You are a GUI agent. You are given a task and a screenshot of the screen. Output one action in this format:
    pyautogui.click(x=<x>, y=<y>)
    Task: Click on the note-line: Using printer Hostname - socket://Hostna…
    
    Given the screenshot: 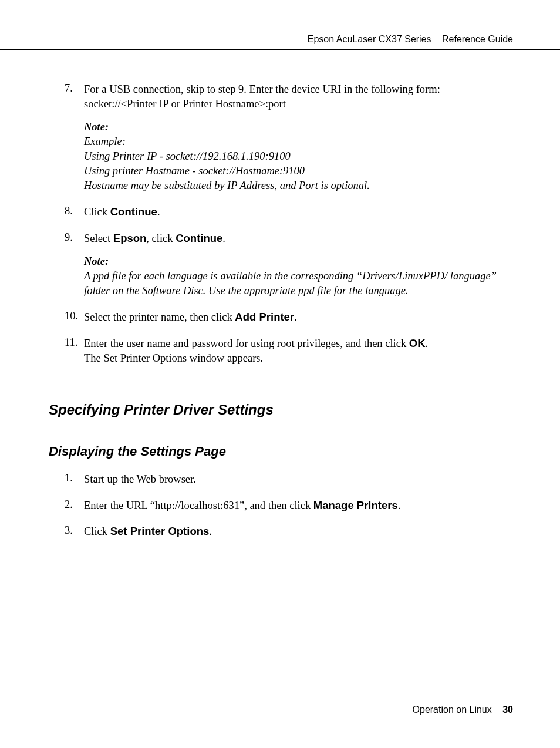 What is the action you would take?
    pyautogui.click(x=298, y=171)
    